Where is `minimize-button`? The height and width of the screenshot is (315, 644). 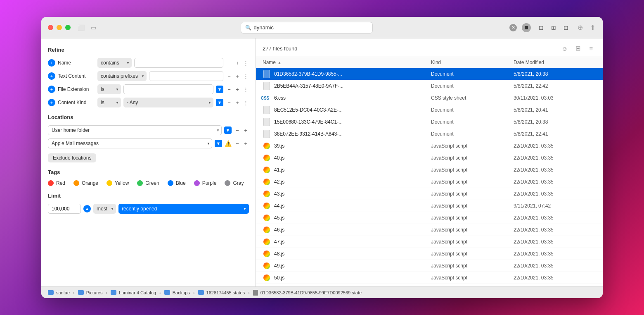 minimize-button is located at coordinates (59, 27).